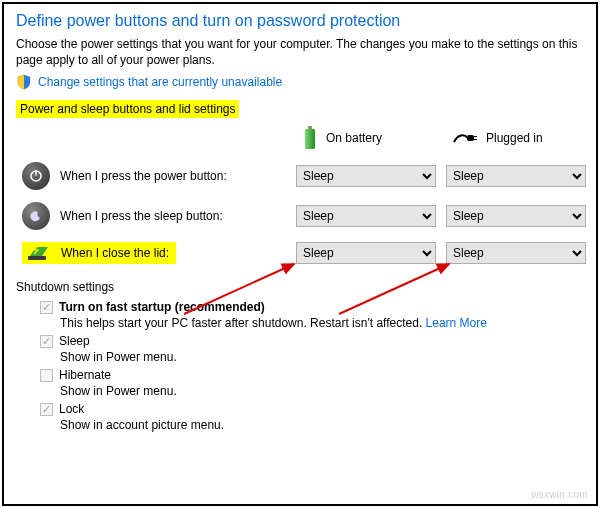  What do you see at coordinates (36, 176) in the screenshot?
I see `power-button-icon` at bounding box center [36, 176].